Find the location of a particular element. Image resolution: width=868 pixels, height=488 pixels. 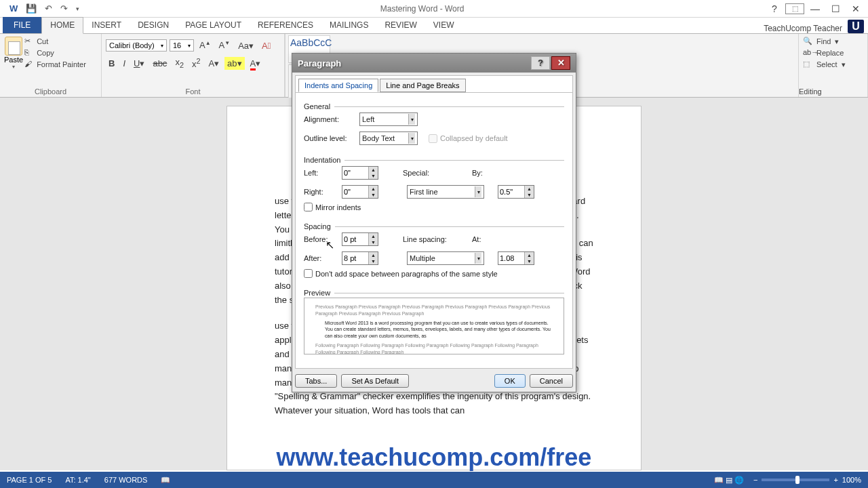

linespacing-select: Multiple▾ is located at coordinates (446, 258).